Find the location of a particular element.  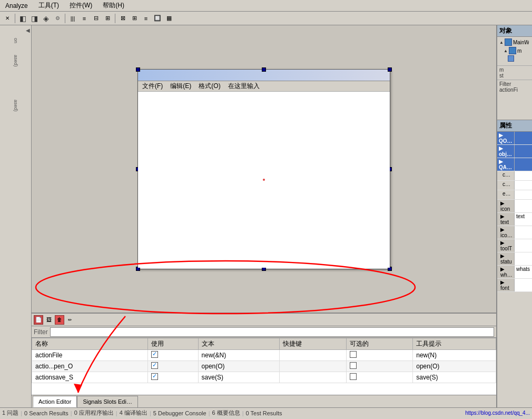

props-row: ▶ toolT is located at coordinates (515, 246).